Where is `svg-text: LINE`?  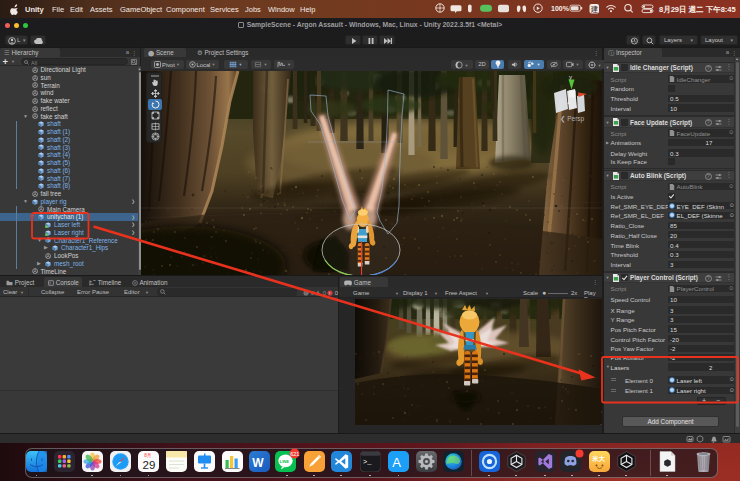 svg-text: LINE is located at coordinates (284, 462).